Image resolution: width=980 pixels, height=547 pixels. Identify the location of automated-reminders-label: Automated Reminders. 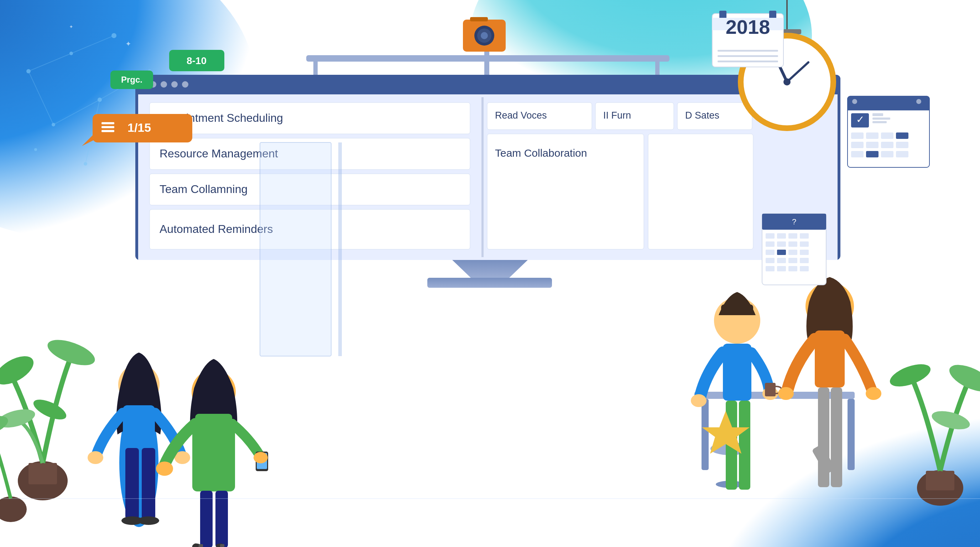
(216, 229).